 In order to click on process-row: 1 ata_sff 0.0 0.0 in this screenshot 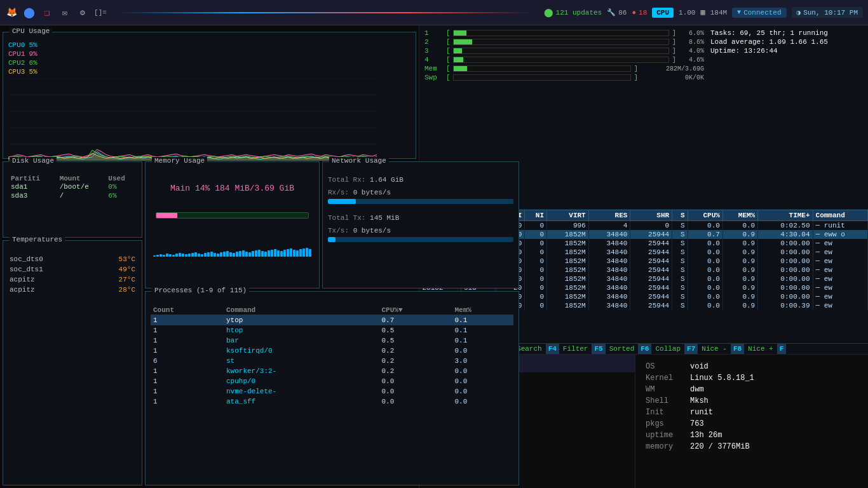, I will do `click(332, 402)`.